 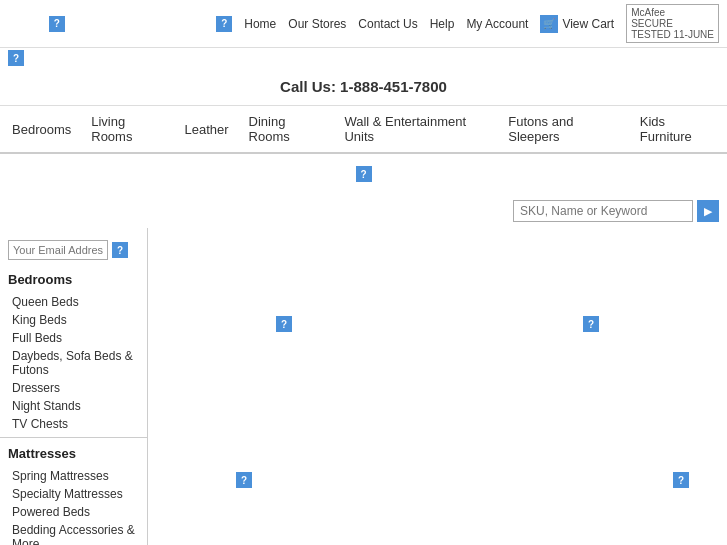 What do you see at coordinates (42, 130) in the screenshot?
I see `nav-bedrooms: Bedrooms` at bounding box center [42, 130].